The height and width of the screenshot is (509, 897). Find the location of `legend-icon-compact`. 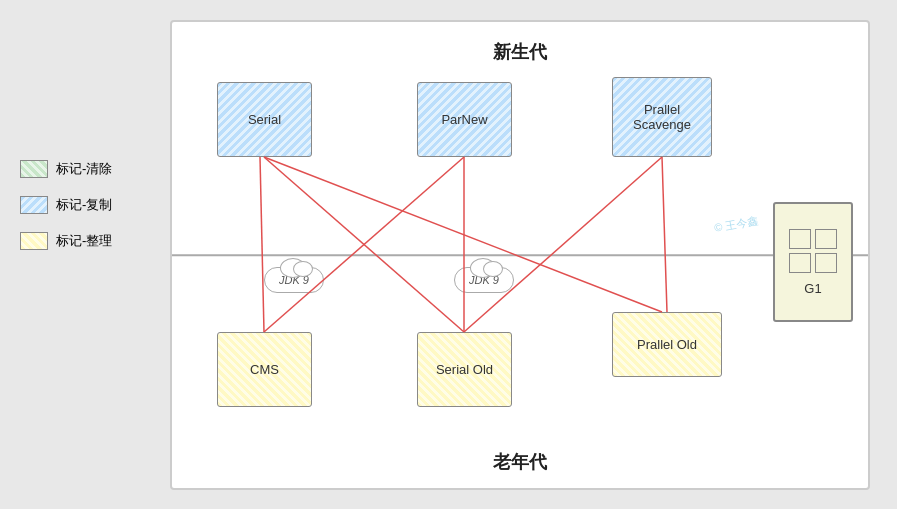

legend-icon-compact is located at coordinates (34, 241).